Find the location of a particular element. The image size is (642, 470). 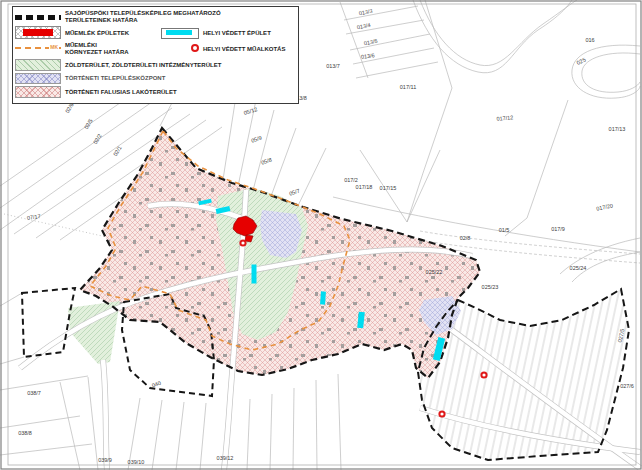

stream-meander is located at coordinates (606, 72).